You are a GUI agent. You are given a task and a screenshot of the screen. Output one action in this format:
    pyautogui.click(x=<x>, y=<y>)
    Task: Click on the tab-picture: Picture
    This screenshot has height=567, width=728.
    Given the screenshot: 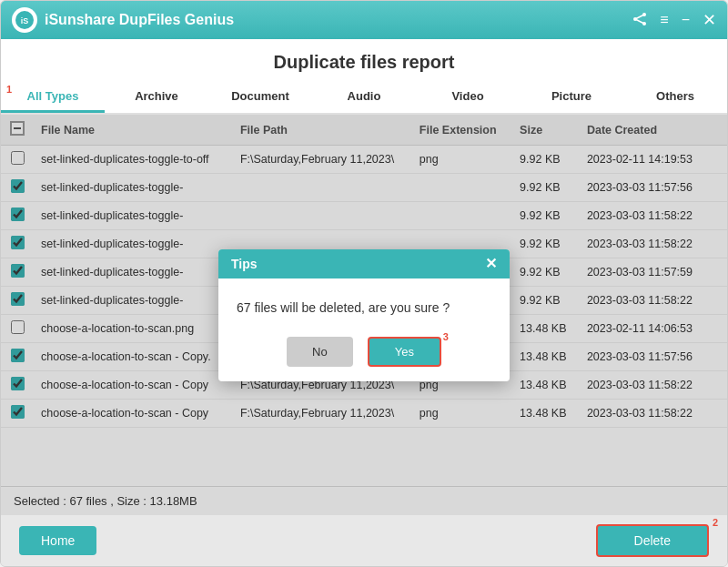 What is the action you would take?
    pyautogui.click(x=571, y=97)
    